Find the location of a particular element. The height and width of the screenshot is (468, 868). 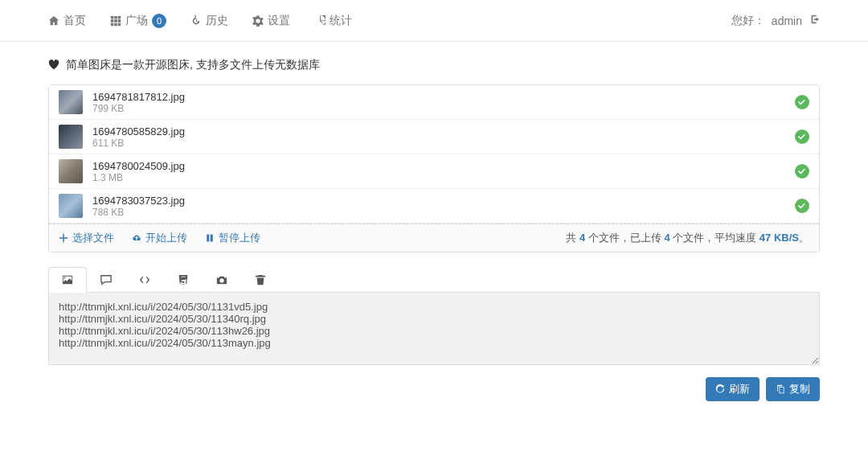

cloud-upload-icon is located at coordinates (137, 238).